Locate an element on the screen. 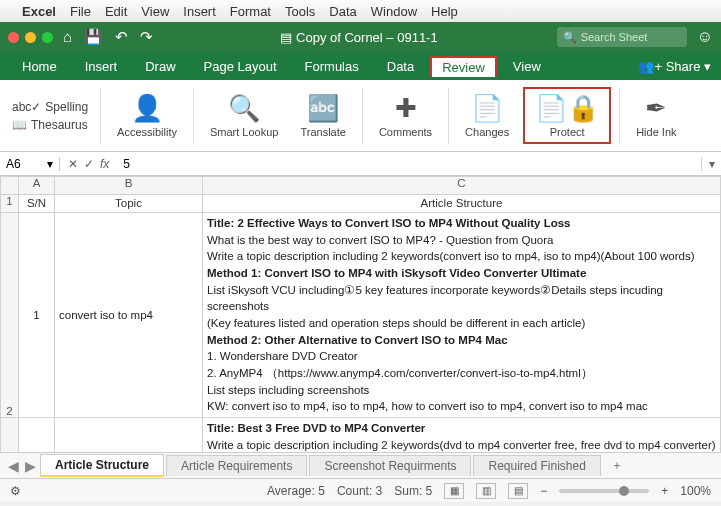 The height and width of the screenshot is (506, 721). select-all-corner is located at coordinates (10, 186).